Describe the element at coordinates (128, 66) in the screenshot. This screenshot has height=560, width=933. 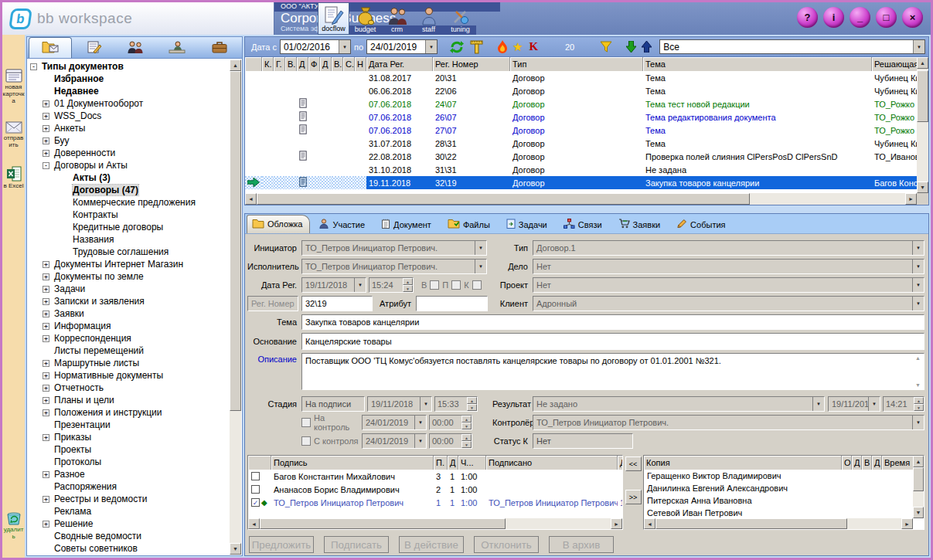
I see `tree-item: -Типы документов` at that location.